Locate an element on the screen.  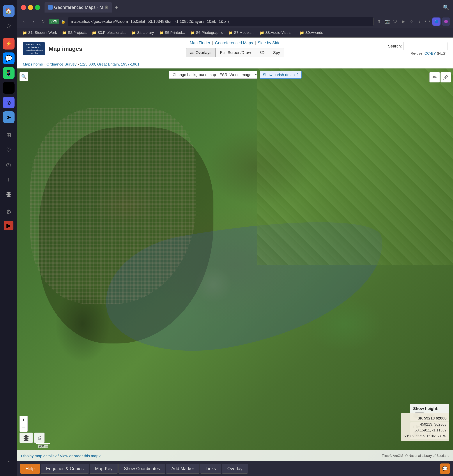
nav-sep2: | is located at coordinates (255, 43).